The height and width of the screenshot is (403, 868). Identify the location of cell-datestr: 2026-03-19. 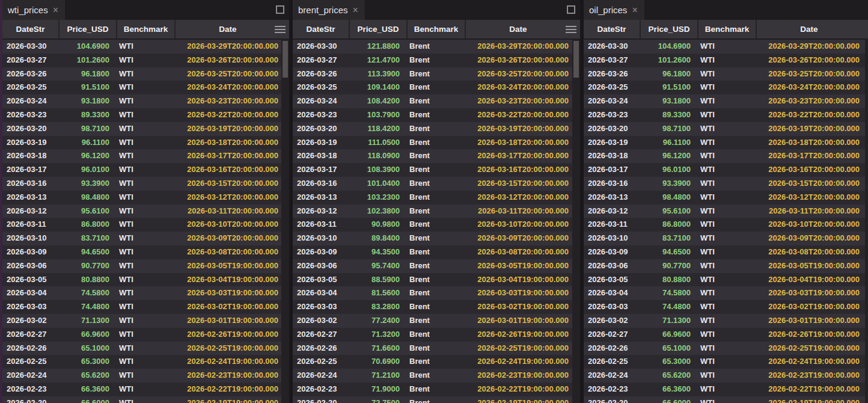
(612, 143).